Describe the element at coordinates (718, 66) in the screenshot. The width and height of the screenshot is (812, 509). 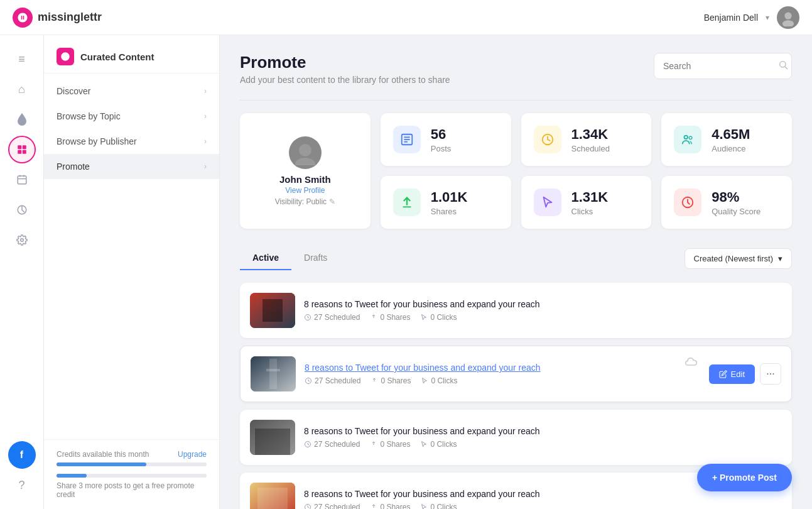
I see `search-input` at that location.